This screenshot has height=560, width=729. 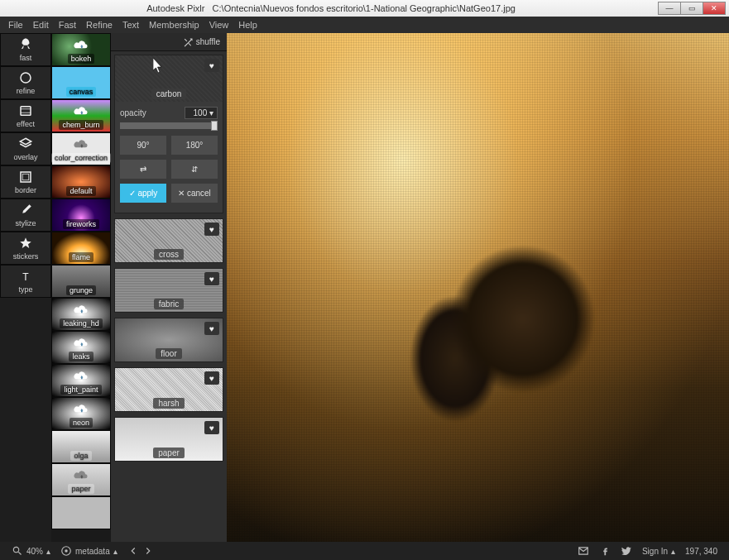 What do you see at coordinates (26, 288) in the screenshot?
I see `tool-column: fastrefineeffectoverlayborderstylizestic…` at bounding box center [26, 288].